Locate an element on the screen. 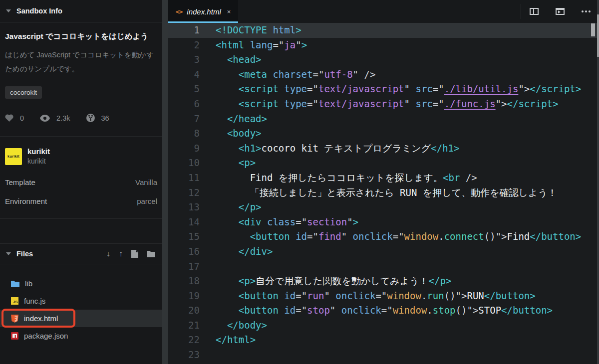 The image size is (599, 364). line-number: 22 is located at coordinates (184, 340).